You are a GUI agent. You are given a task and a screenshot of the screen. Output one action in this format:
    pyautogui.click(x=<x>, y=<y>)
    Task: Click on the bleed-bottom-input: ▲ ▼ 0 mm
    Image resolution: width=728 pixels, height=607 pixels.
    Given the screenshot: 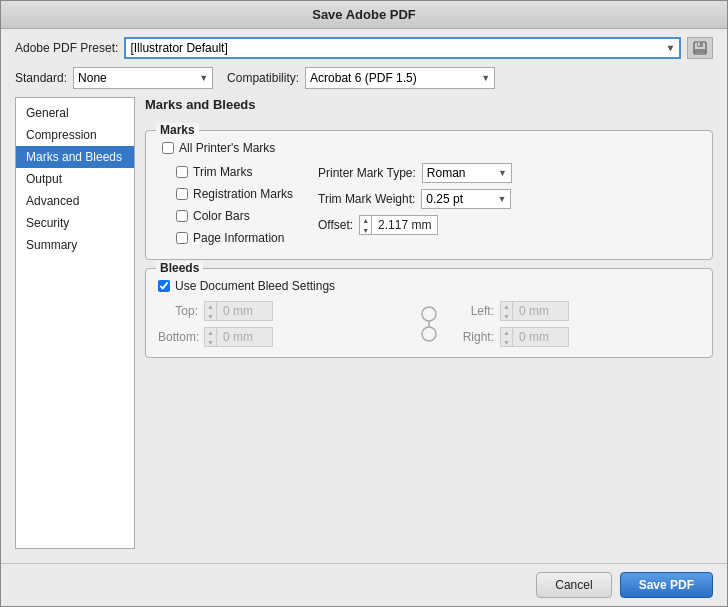 What is the action you would take?
    pyautogui.click(x=238, y=337)
    